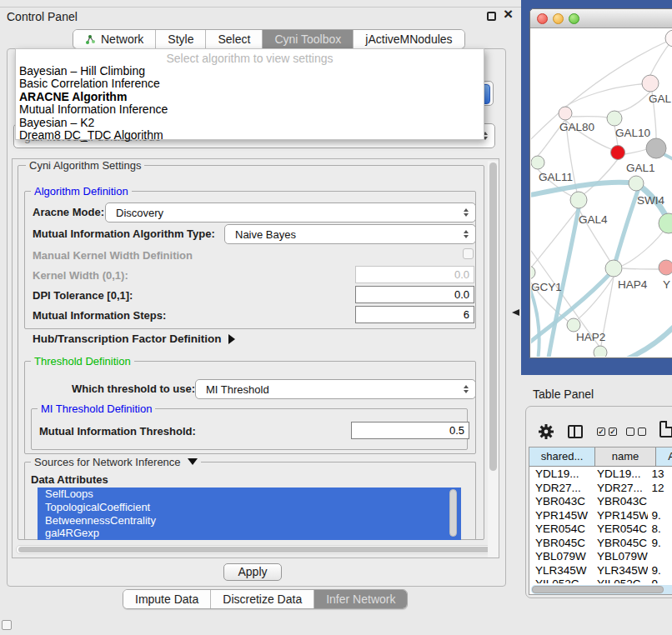 This screenshot has height=635, width=672. What do you see at coordinates (350, 234) in the screenshot?
I see `mi-type-combo: Naive Bayes` at bounding box center [350, 234].